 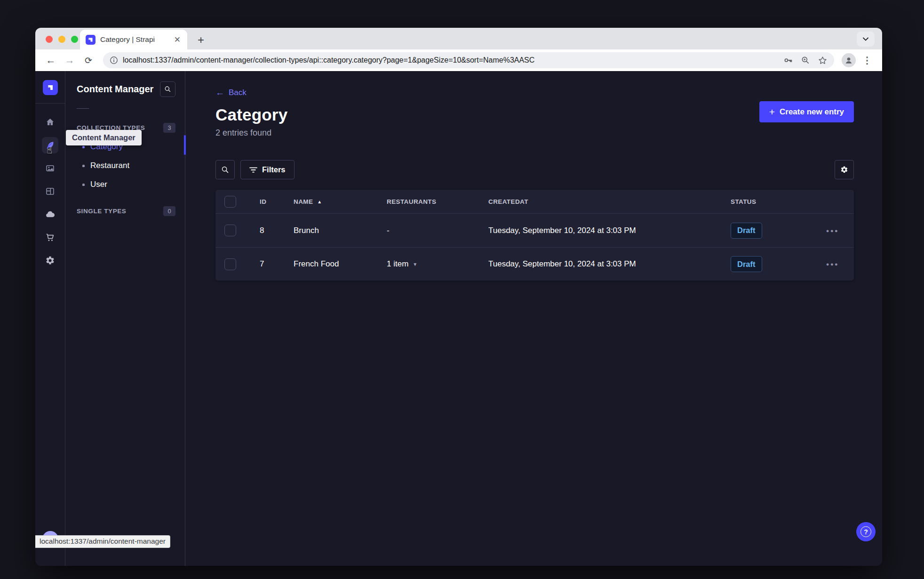 I want to click on cell-id: 7, so click(x=269, y=264).